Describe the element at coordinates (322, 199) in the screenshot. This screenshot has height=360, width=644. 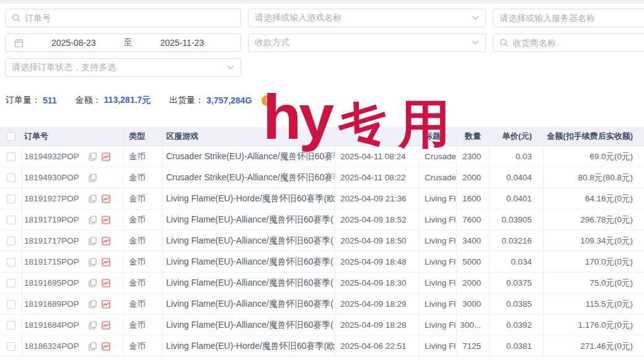
I see `table-row: 18191927POP 金币 Living Flame(EU)-Horde/魔兽…` at that location.